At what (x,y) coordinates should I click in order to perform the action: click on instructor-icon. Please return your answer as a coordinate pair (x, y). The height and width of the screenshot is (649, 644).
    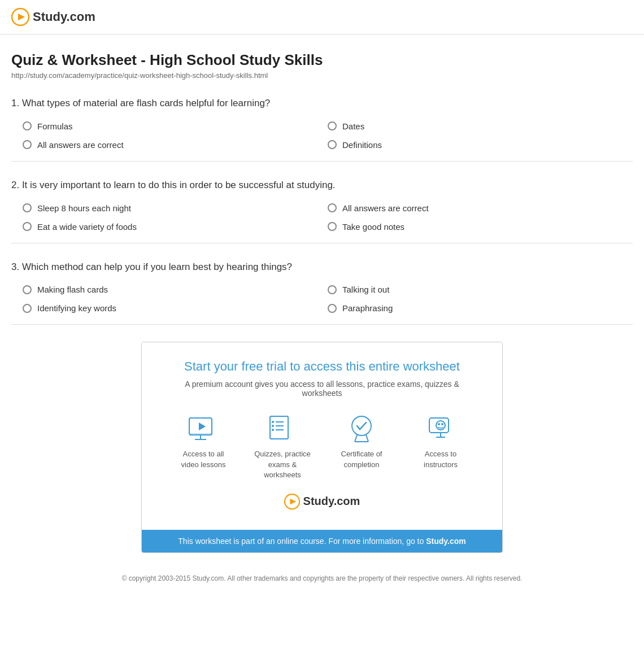
    Looking at the image, I should click on (441, 429).